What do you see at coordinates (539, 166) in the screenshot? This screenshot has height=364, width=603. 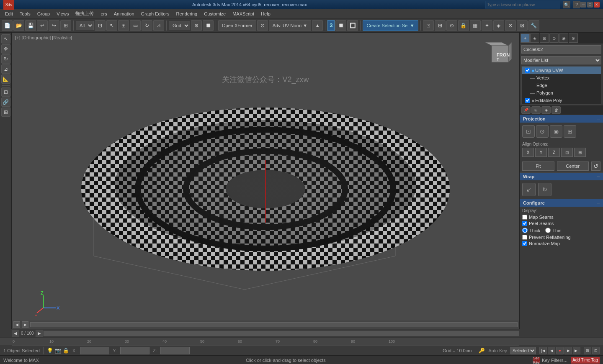 I see `fit-btn: Fit` at bounding box center [539, 166].